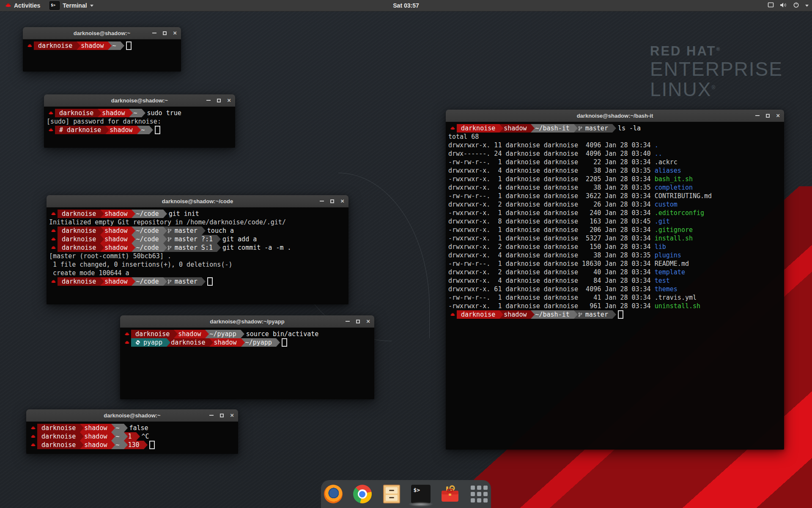 The width and height of the screenshot is (812, 508). What do you see at coordinates (247, 322) in the screenshot?
I see `window-titlebar: darknoise@shadow:~/pyapp×` at bounding box center [247, 322].